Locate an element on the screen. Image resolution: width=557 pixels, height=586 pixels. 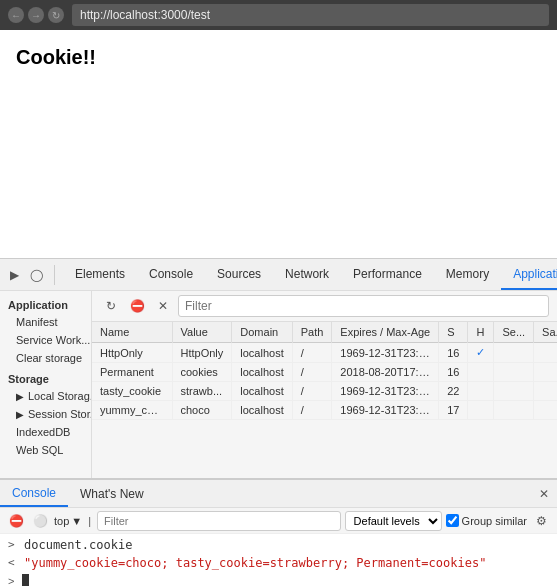
console-active-input: > is located at coordinates (278, 579).